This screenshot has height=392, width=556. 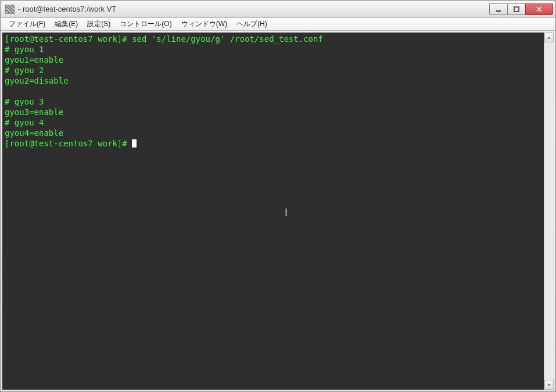 I want to click on scrollbar, so click(x=548, y=211).